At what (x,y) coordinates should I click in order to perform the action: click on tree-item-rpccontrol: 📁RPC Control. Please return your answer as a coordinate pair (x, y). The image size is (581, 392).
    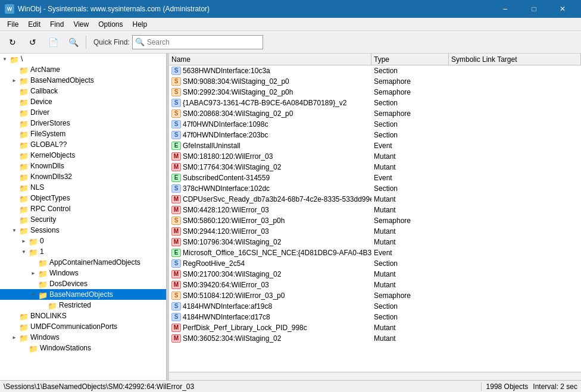
    Looking at the image, I should click on (83, 209).